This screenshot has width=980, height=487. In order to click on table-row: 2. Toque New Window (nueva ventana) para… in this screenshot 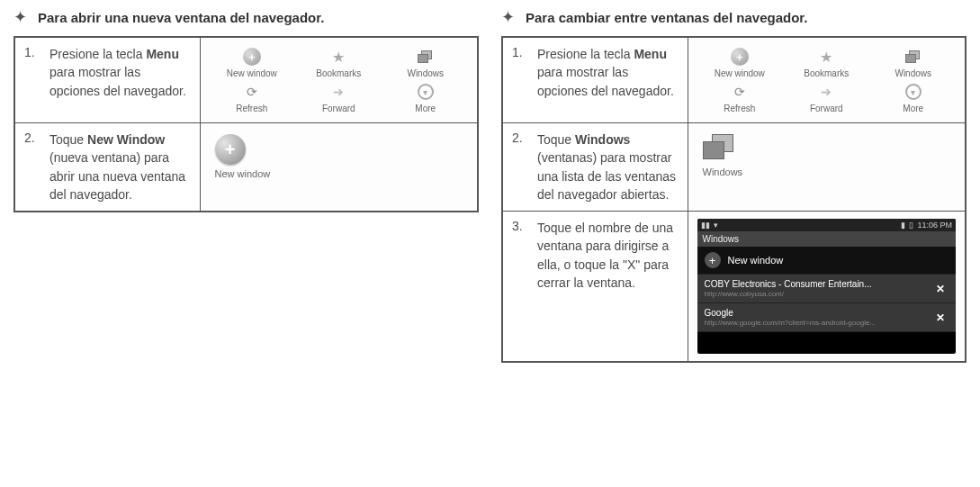, I will do `click(247, 167)`.